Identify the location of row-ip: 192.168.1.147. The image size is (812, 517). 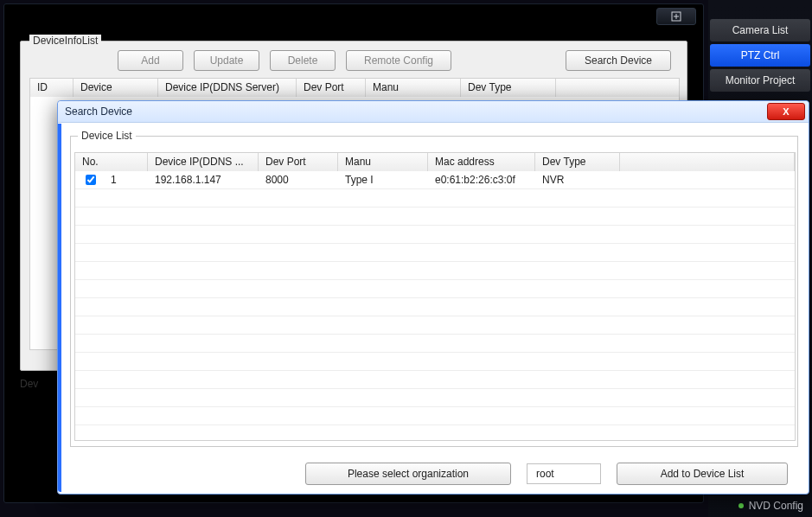
(203, 180).